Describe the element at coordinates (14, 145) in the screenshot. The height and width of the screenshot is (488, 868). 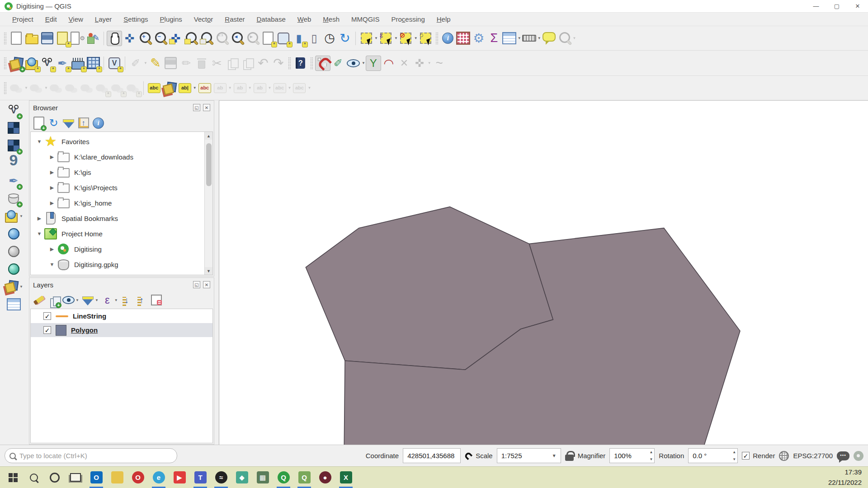
I see `add-mesh-layer: +` at that location.